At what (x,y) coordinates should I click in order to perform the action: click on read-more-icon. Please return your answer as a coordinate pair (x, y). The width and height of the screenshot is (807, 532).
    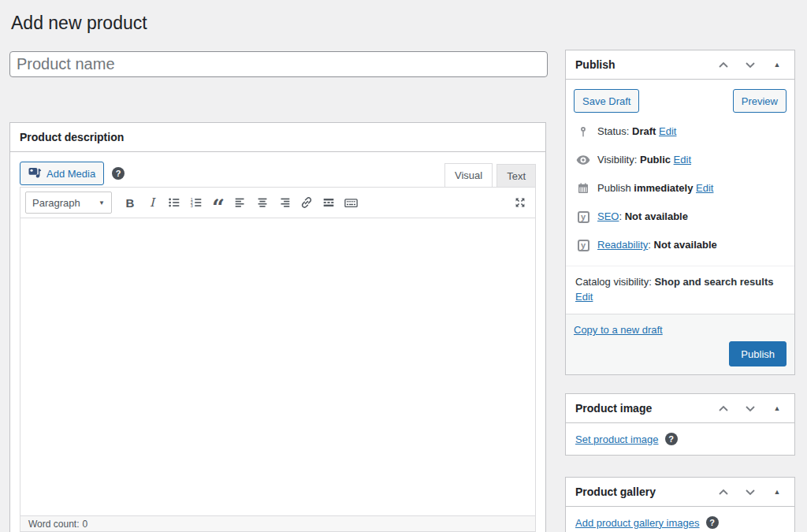
    Looking at the image, I should click on (329, 203).